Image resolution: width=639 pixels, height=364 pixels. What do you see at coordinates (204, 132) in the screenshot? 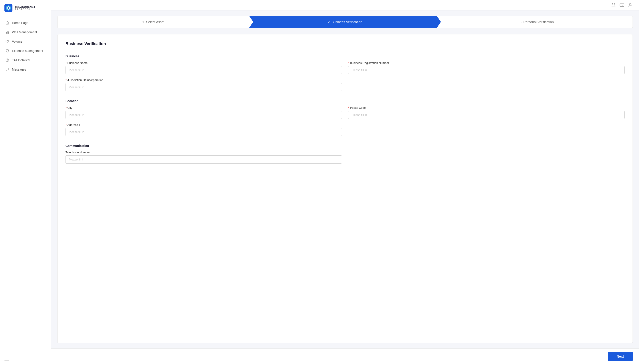
I see `address1-input` at bounding box center [204, 132].